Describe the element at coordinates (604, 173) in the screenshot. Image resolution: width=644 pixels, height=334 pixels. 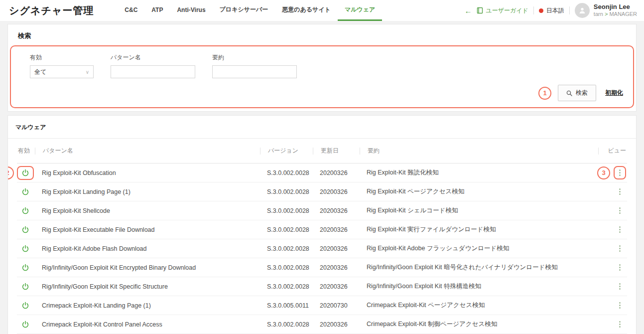
I see `annotation-step-3: 3` at that location.